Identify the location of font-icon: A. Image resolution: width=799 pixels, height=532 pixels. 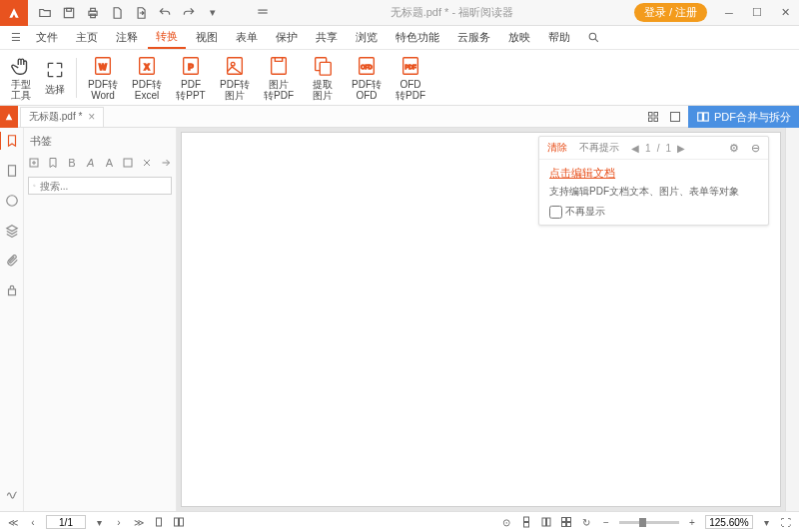
(110, 163).